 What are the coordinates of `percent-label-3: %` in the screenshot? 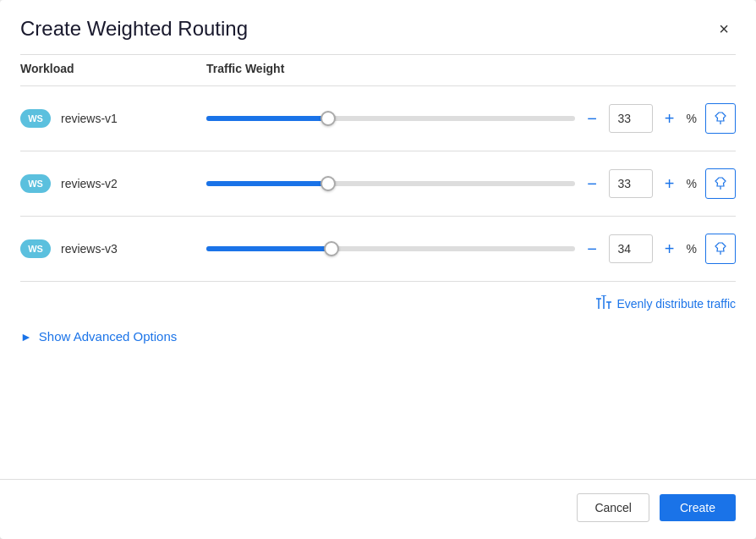 It's located at (692, 249).